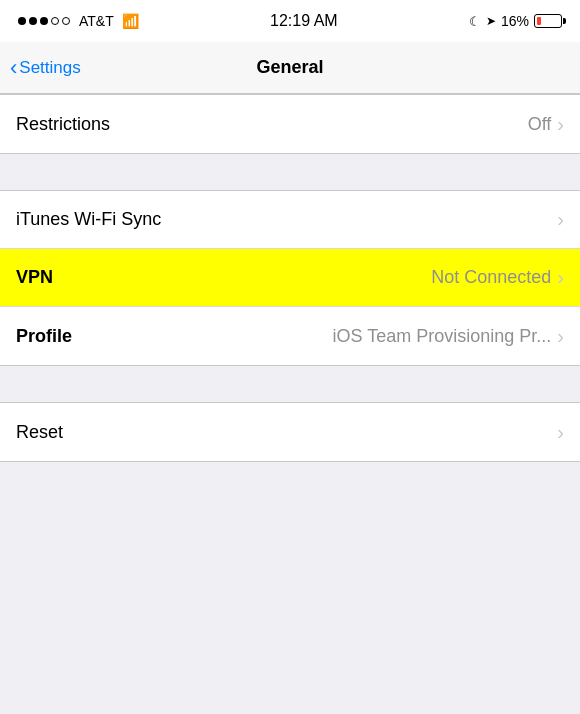  What do you see at coordinates (46, 68) in the screenshot?
I see `back-button: ‹ Settings` at bounding box center [46, 68].